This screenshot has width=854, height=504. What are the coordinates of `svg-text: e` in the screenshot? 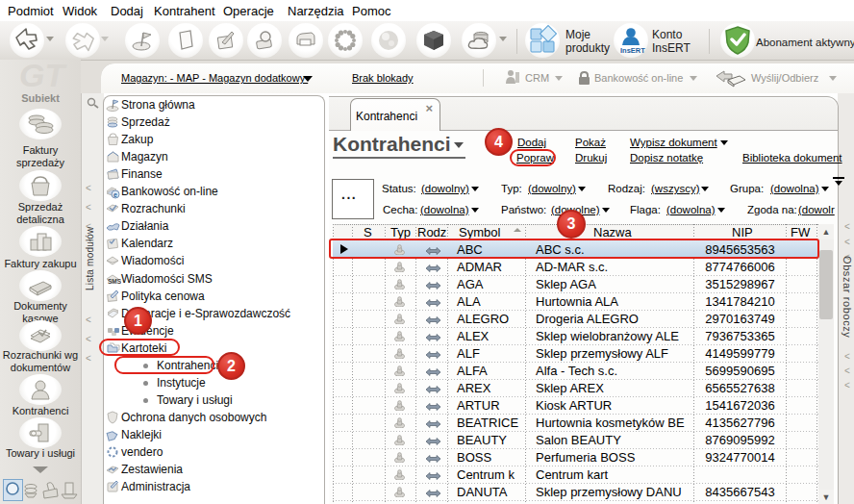 It's located at (115, 194).